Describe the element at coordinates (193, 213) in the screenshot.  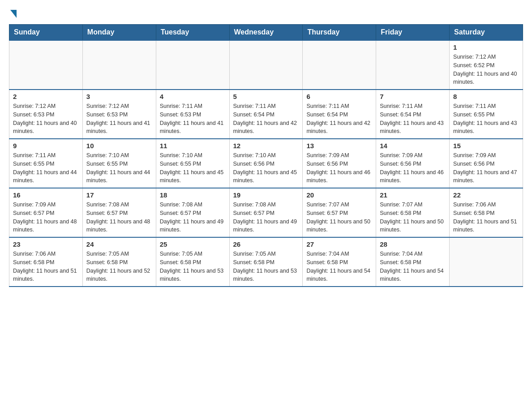
I see `calendar-cell: 18Sunrise: 7:08 AMSunset: 6:57 PMDayligh…` at that location.